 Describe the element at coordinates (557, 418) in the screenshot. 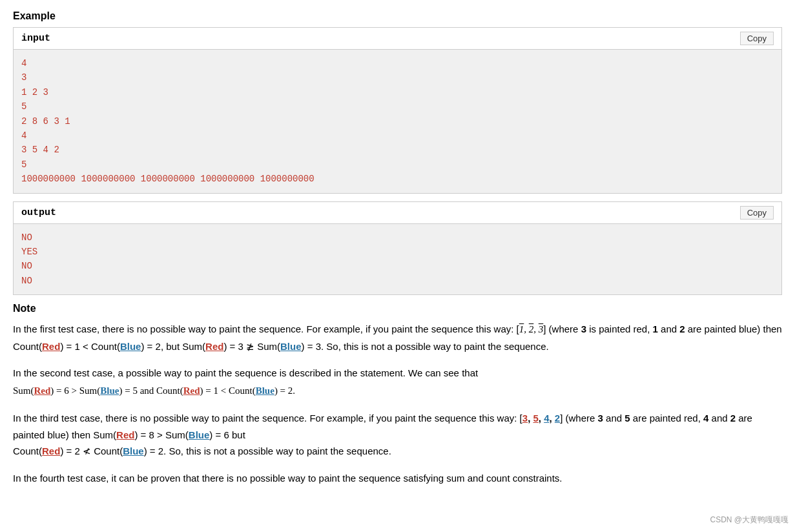

I see `blue-seq-2: 2` at that location.